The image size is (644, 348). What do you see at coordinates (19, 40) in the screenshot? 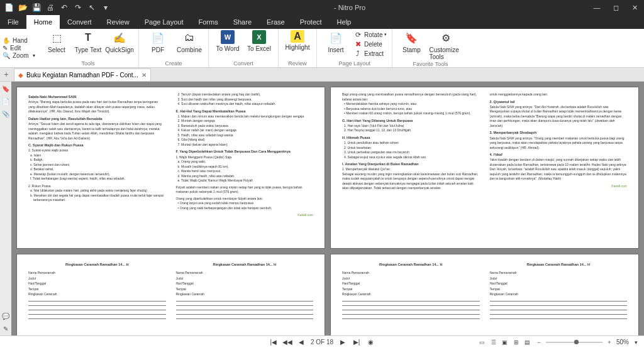
I see `hand-tool: ✋Hand` at bounding box center [19, 40].